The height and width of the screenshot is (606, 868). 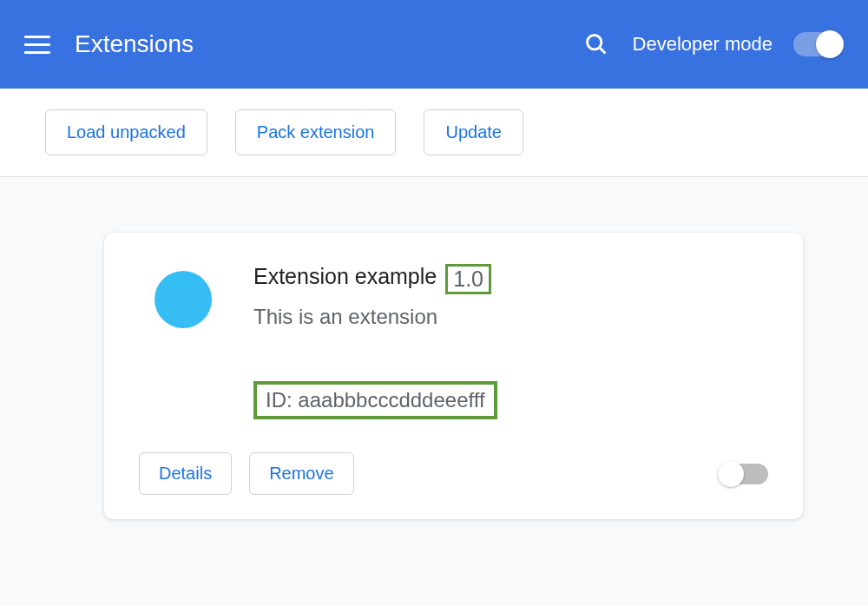 What do you see at coordinates (345, 276) in the screenshot?
I see `extension-name: Extension example` at bounding box center [345, 276].